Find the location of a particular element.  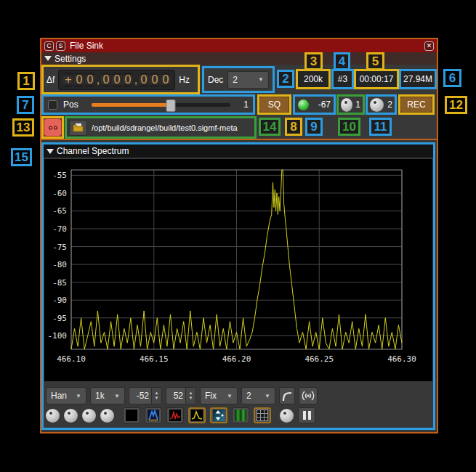

titlebar: C S File Sink ✕ is located at coordinates (239, 46).